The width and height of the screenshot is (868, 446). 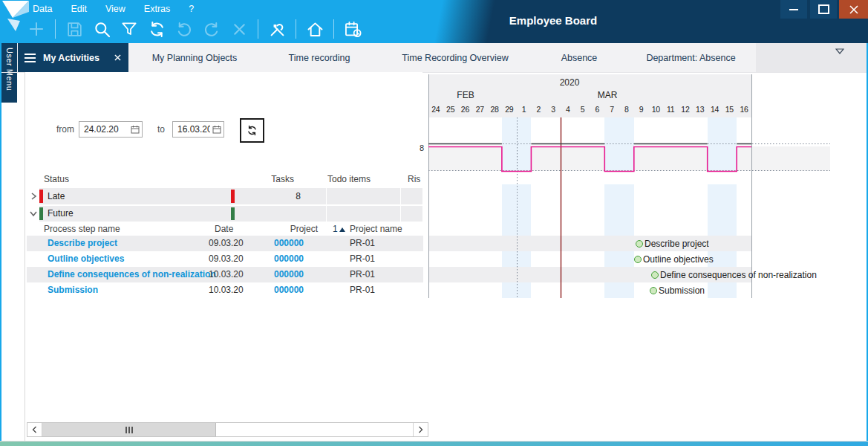 What do you see at coordinates (436, 110) in the screenshot?
I see `day-label: 24` at bounding box center [436, 110].